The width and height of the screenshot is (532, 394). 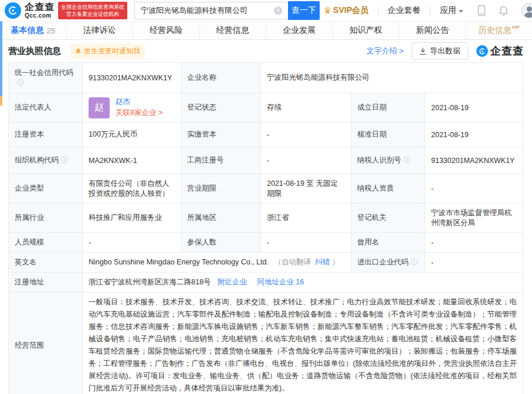 What do you see at coordinates (221, 218) in the screenshot?
I see `field-label: 所属地区` at bounding box center [221, 218].